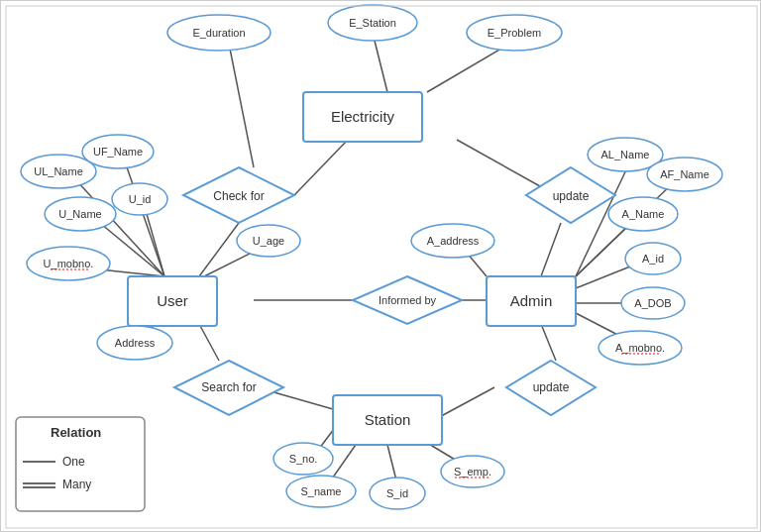 This screenshot has height=532, width=761. I want to click on uf-name-label: UF_Name, so click(118, 152).